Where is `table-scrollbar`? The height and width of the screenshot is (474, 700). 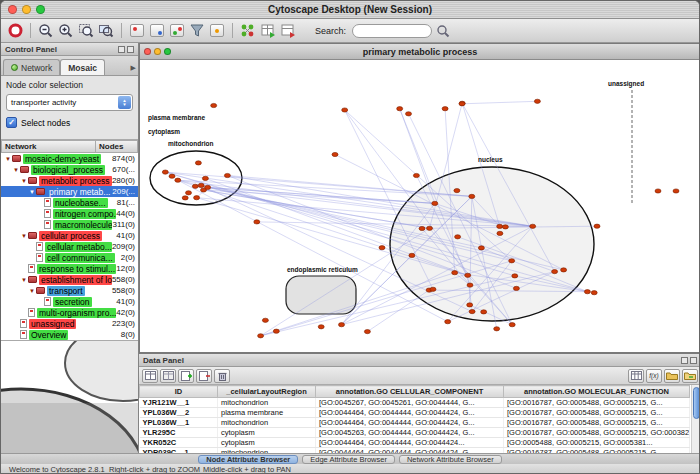 table-scrollbar is located at coordinates (696, 419).